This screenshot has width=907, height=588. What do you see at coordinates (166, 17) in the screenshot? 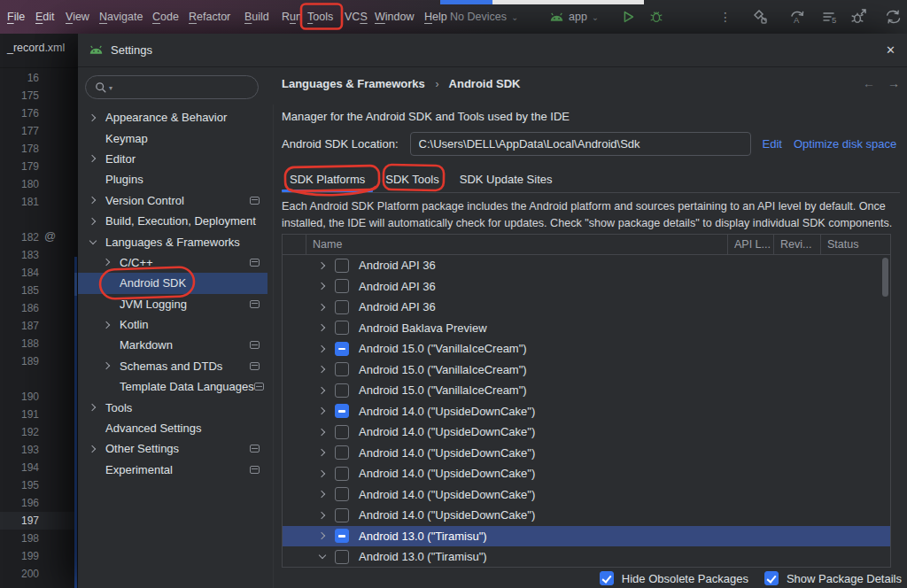
I see `menu-item-code: Code` at bounding box center [166, 17].